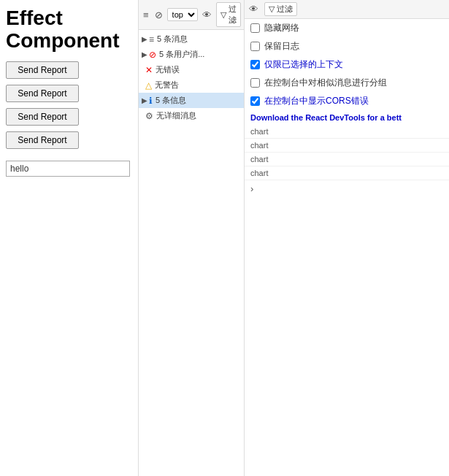  Describe the element at coordinates (191, 39) in the screenshot. I see `list-item-all: ▶ ≡ 5 条消息` at that location.